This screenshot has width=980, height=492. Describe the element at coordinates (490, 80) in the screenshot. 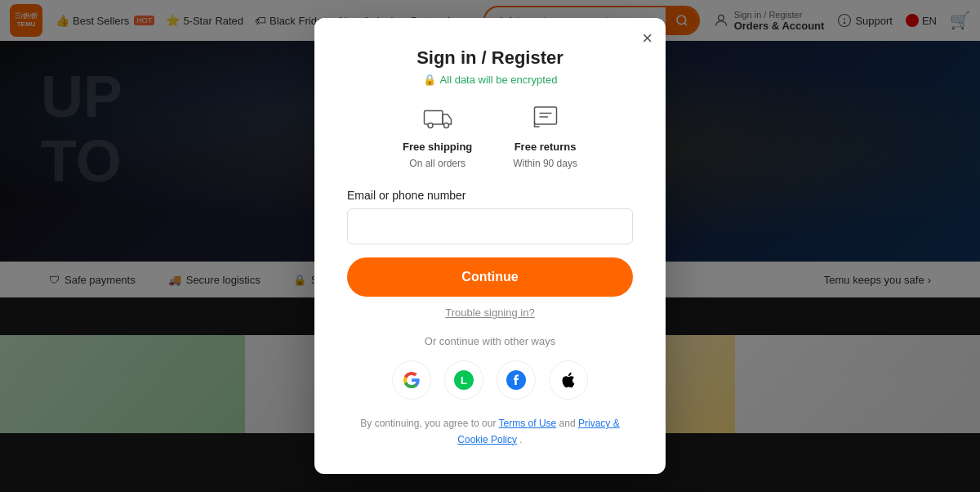

I see `encrypted-notice: 🔒 All data will be encrypted` at that location.